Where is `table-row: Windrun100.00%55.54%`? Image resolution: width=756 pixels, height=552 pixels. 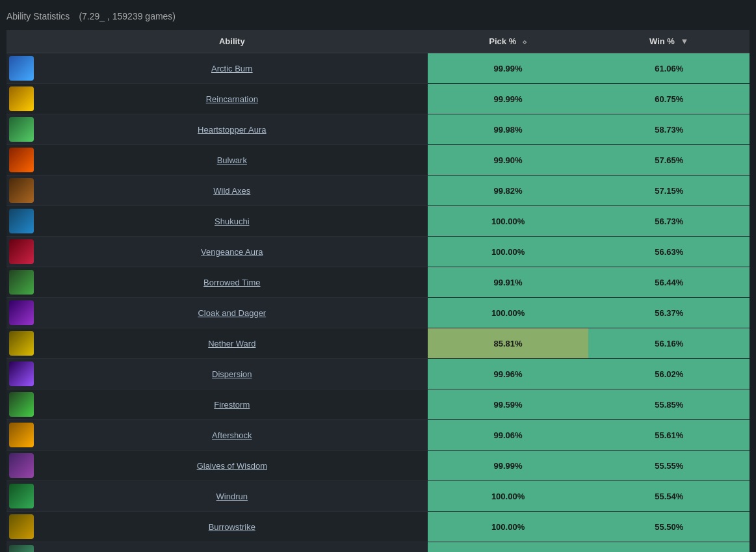 table-row: Windrun100.00%55.54% is located at coordinates (378, 497).